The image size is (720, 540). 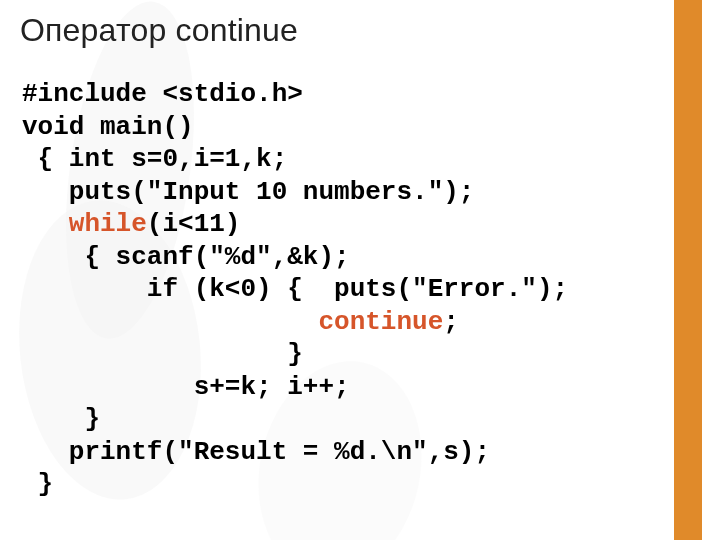 What do you see at coordinates (108, 224) in the screenshot?
I see `keyword-highlight: while` at bounding box center [108, 224].